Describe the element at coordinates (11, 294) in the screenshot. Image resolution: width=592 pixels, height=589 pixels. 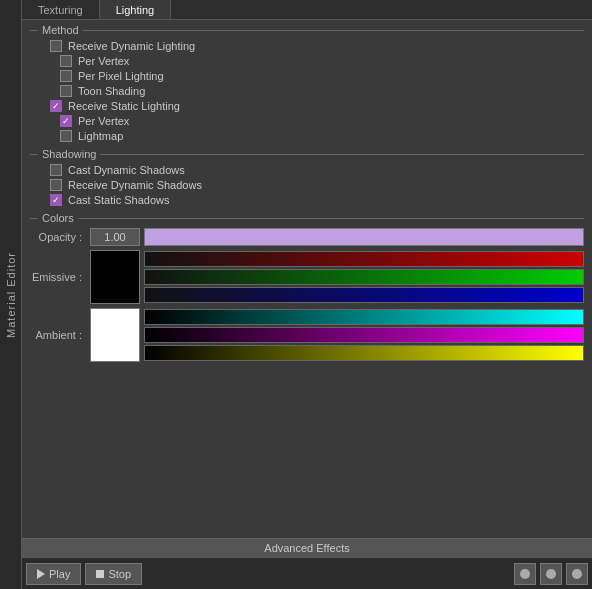
I see `material-editor-sidebar: Material Editor` at that location.